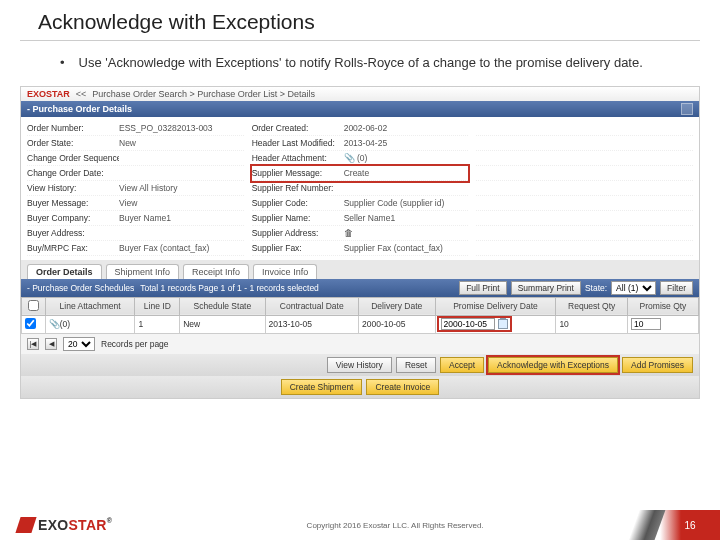  Describe the element at coordinates (34, 306) in the screenshot. I see `col-select` at that location.